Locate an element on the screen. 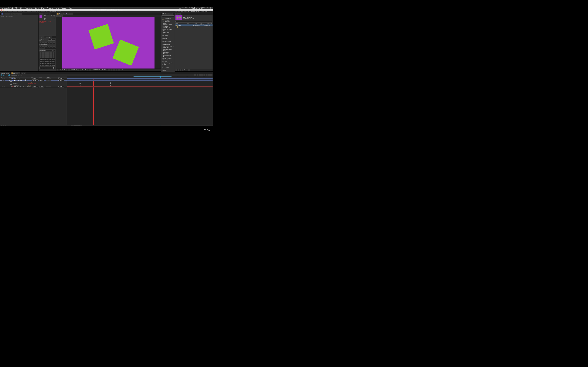 This screenshot has height=367, width=588. character-tab: Character is located at coordinates (47, 14).